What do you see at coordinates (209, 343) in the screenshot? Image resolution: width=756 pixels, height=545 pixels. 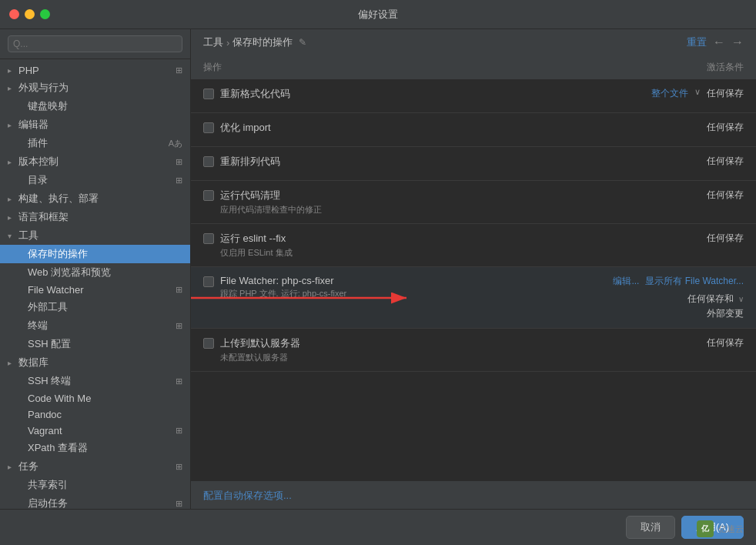 I see `checkbox-upload` at bounding box center [209, 343].